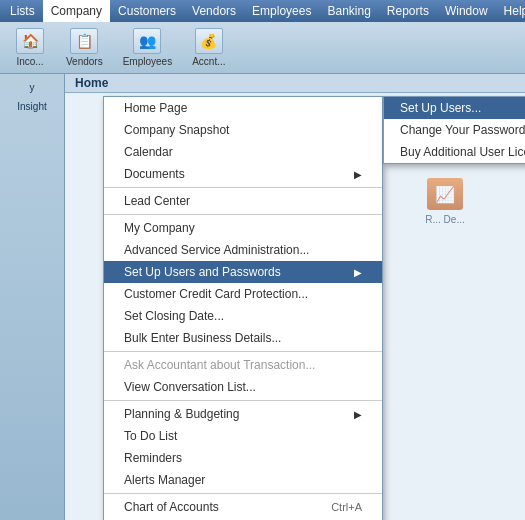 This screenshot has width=525, height=520. I want to click on menu-item-documents: Documents ▶, so click(243, 174).